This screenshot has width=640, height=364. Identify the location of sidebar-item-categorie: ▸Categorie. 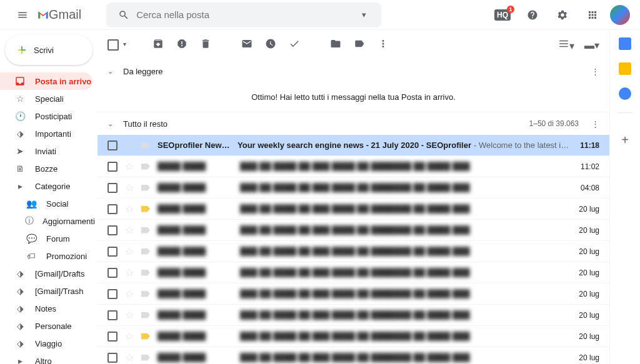
(46, 186).